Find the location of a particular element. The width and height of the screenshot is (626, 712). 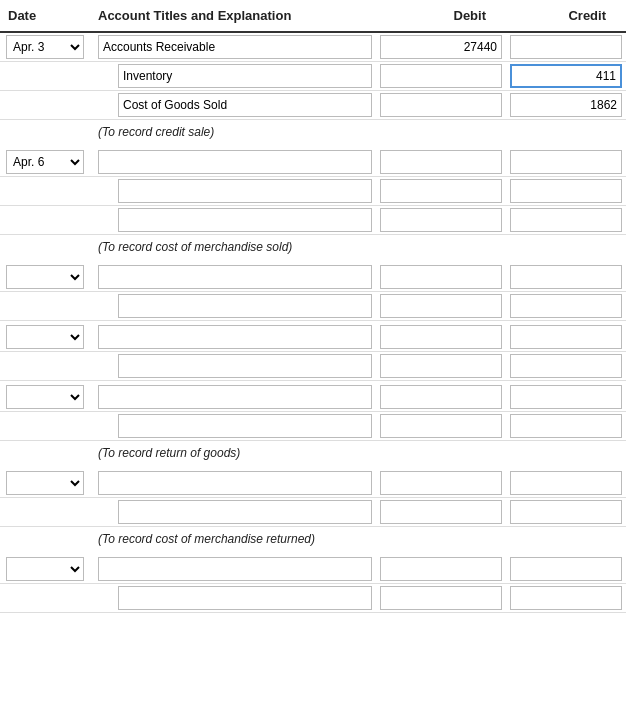

date-select-1: Apr. 3 is located at coordinates (45, 47).